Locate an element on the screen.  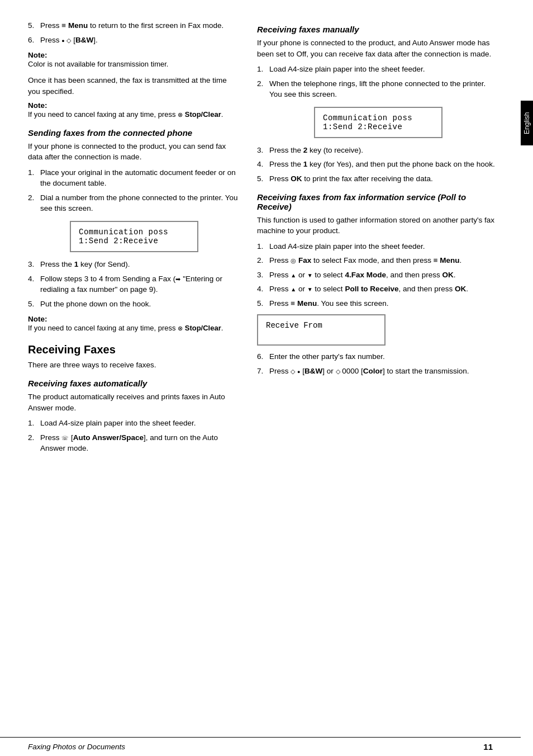
note-text-2: If you need to cancel faxing at any time… is located at coordinates (125, 114).